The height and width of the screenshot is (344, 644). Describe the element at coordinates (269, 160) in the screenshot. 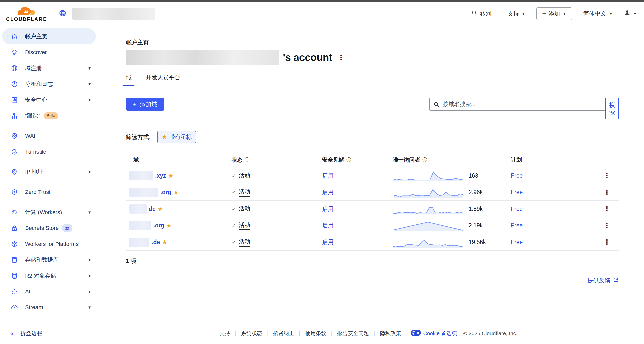

I see `col-status: 状态ⓘ` at that location.